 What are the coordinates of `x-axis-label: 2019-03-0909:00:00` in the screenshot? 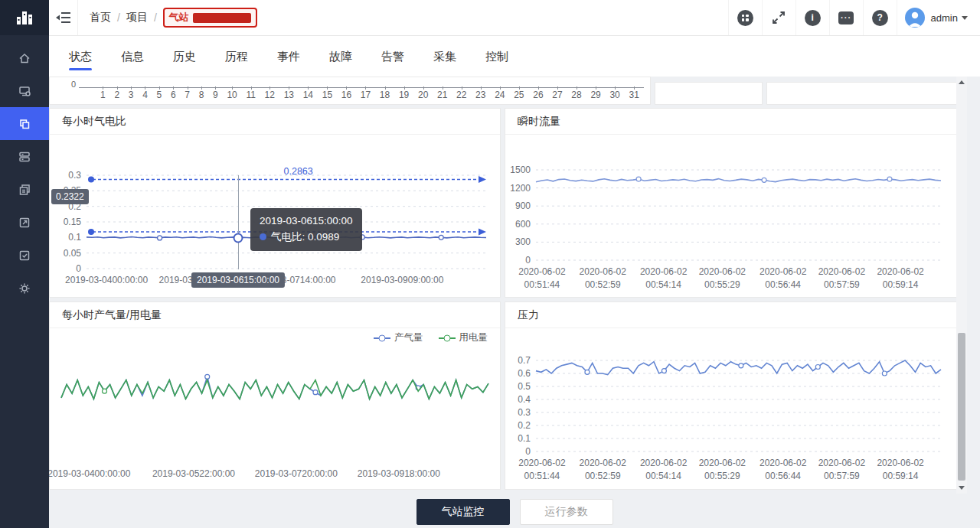 It's located at (402, 280).